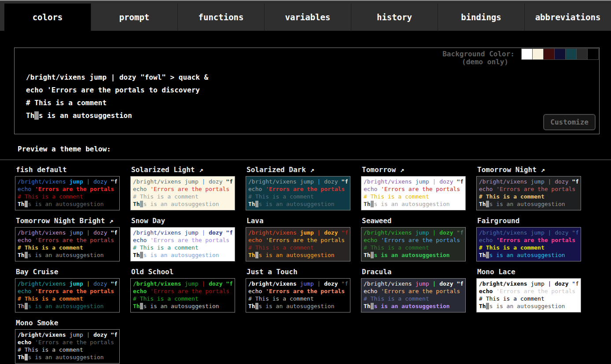 The image size is (611, 364). Describe the element at coordinates (414, 170) in the screenshot. I see `theme-title: Tomorrow ↗` at that location.